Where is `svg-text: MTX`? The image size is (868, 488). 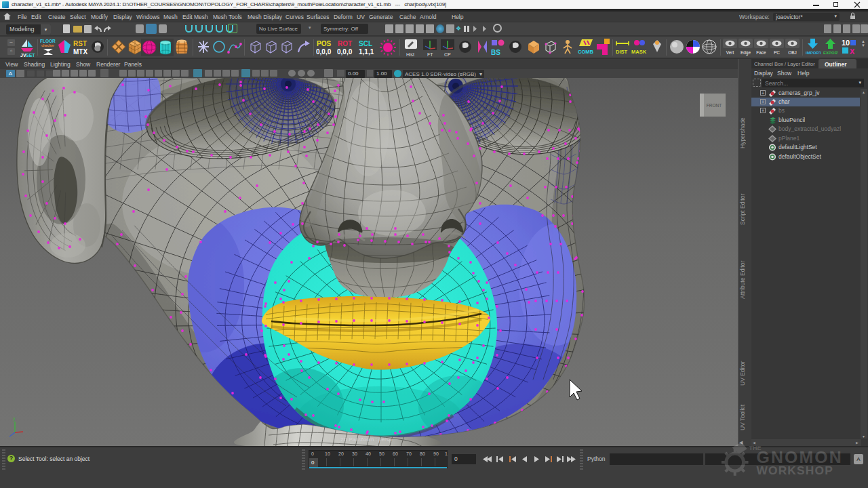
svg-text: MTX is located at coordinates (80, 52).